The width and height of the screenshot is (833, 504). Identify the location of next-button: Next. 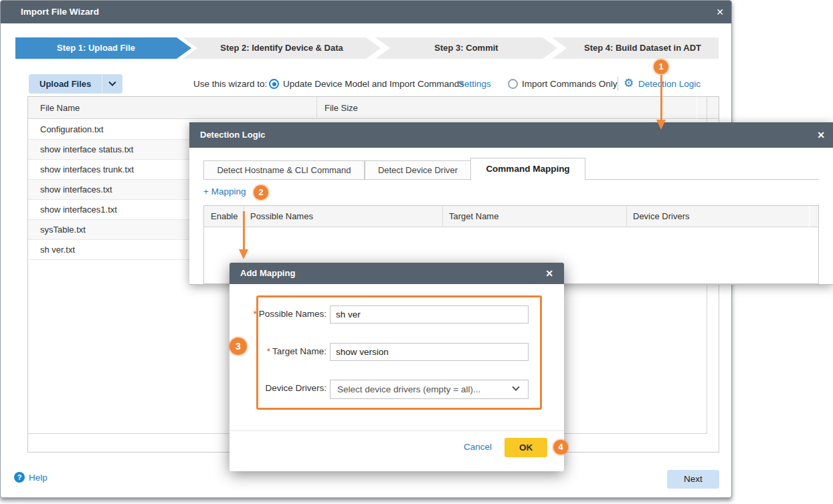
(693, 479).